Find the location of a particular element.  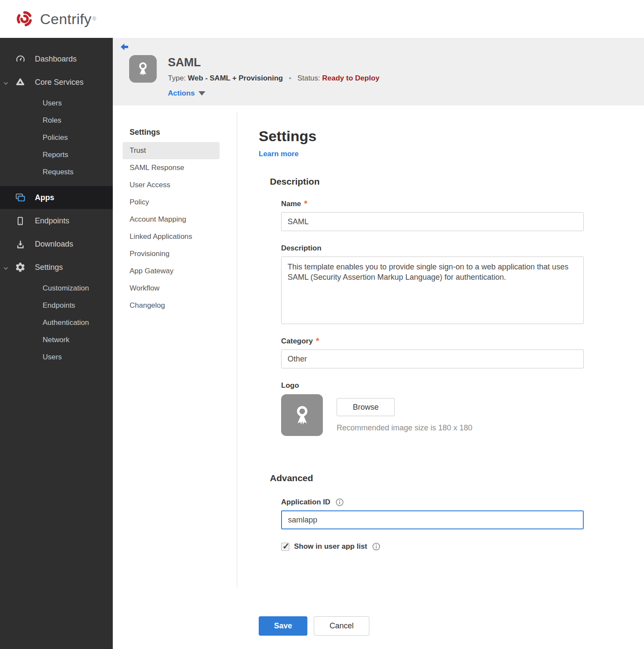

sidebar-item-label: Settings is located at coordinates (49, 268).